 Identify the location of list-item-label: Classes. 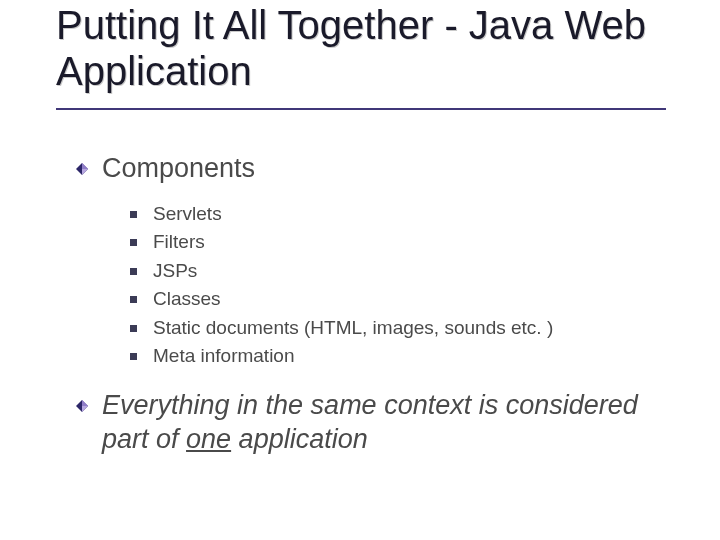
(414, 300).